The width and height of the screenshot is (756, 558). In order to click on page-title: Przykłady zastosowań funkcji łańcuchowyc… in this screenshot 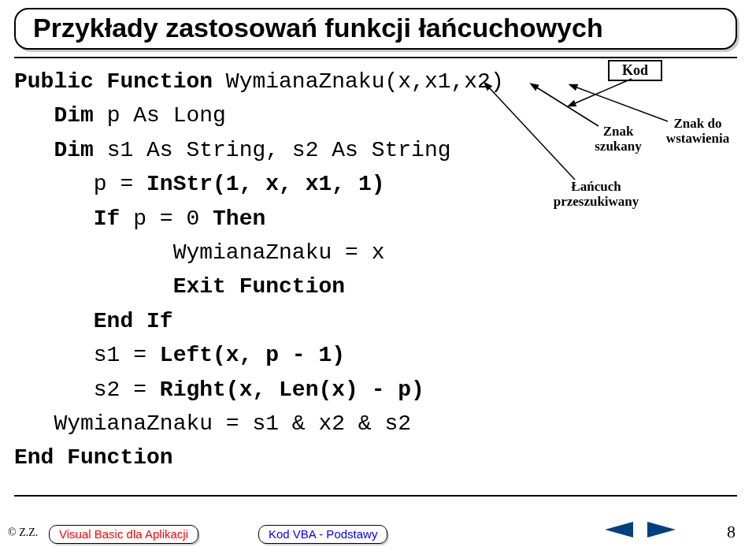, I will do `click(376, 28)`.